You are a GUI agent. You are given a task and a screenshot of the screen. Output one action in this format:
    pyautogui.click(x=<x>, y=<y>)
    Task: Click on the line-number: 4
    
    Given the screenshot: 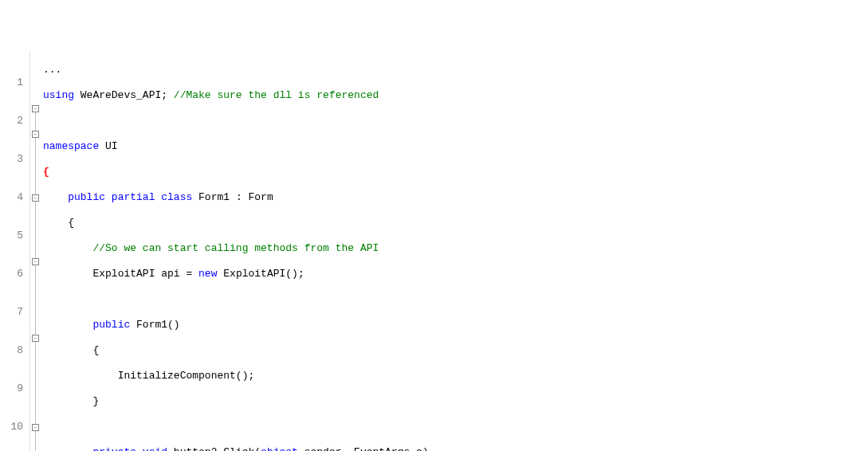 What is the action you would take?
    pyautogui.click(x=11, y=198)
    